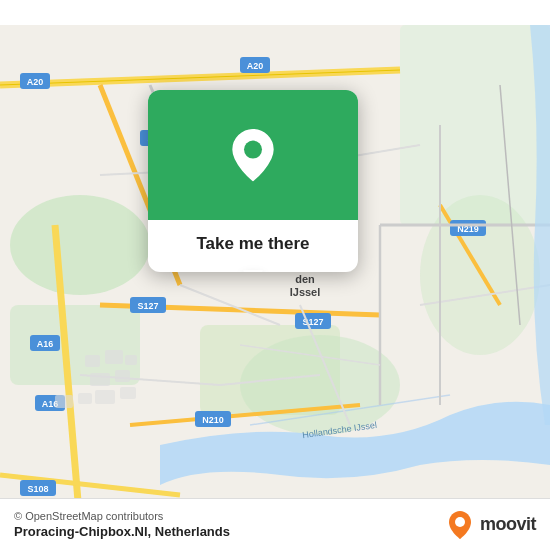 The image size is (550, 550). What do you see at coordinates (38, 489) in the screenshot?
I see `svg-text: S108` at bounding box center [38, 489].